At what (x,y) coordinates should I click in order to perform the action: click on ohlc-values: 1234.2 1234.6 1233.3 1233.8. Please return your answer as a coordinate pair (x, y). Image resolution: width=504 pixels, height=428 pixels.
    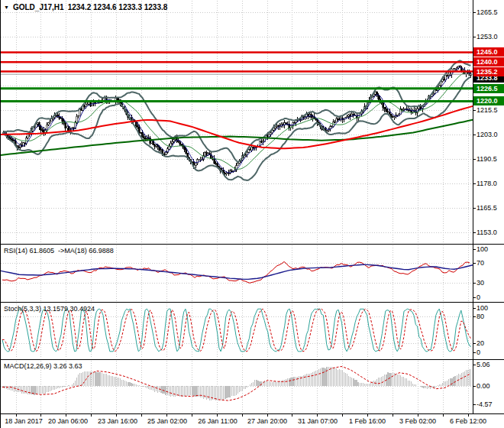
    Looking at the image, I should click on (118, 8).